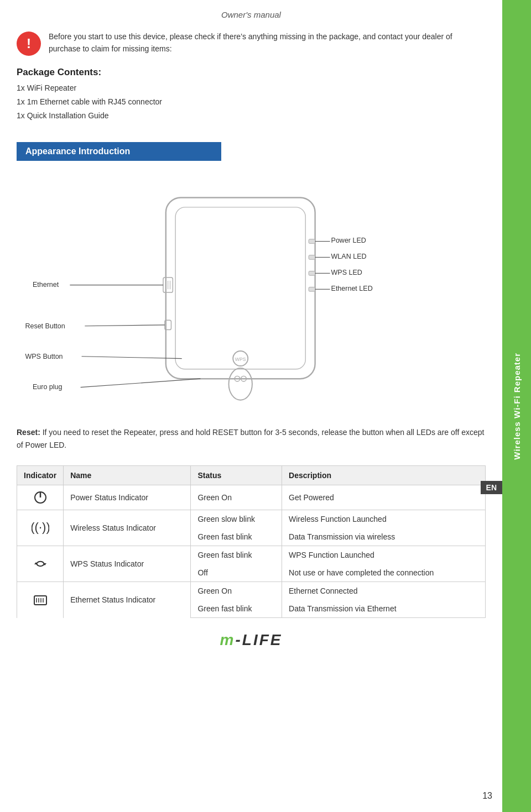 Image resolution: width=531 pixels, height=812 pixels. Describe the element at coordinates (127, 528) in the screenshot. I see `wireless-name: Wireless Status Indicator` at that location.